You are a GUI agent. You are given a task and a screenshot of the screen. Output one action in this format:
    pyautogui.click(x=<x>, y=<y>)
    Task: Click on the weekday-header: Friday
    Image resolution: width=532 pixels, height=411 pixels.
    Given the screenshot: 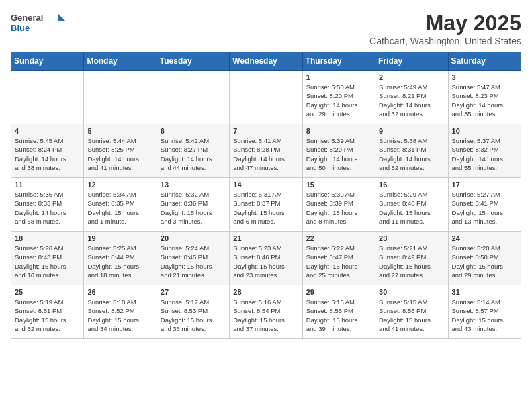 What is the action you would take?
    pyautogui.click(x=412, y=62)
    